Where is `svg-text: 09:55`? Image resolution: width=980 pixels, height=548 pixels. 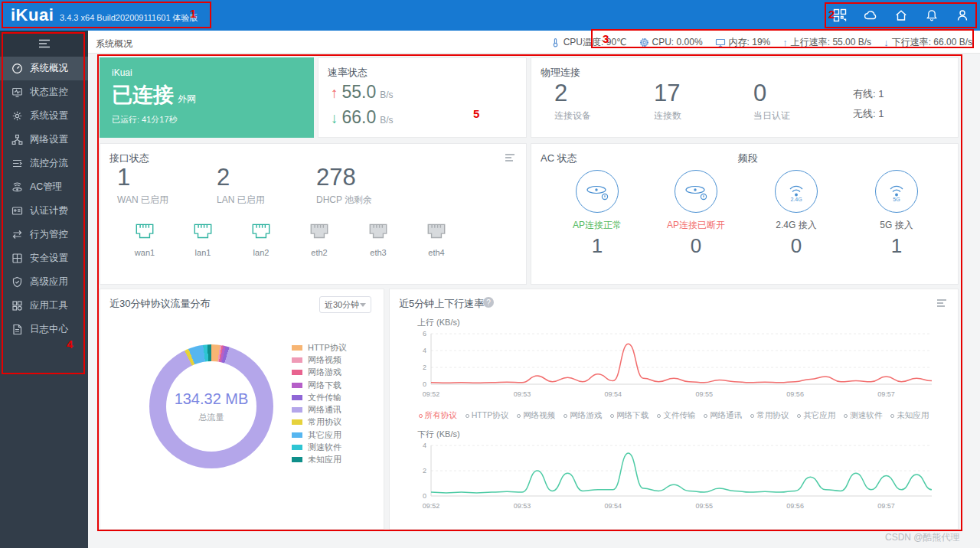
svg-text: 09:55 is located at coordinates (704, 506).